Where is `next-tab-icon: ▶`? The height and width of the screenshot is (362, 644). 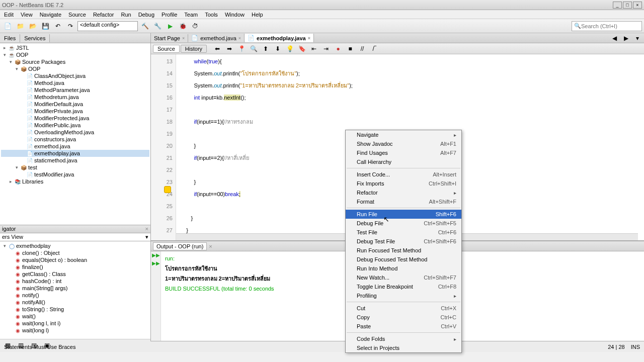
next-tab-icon: ▶ is located at coordinates (626, 38).